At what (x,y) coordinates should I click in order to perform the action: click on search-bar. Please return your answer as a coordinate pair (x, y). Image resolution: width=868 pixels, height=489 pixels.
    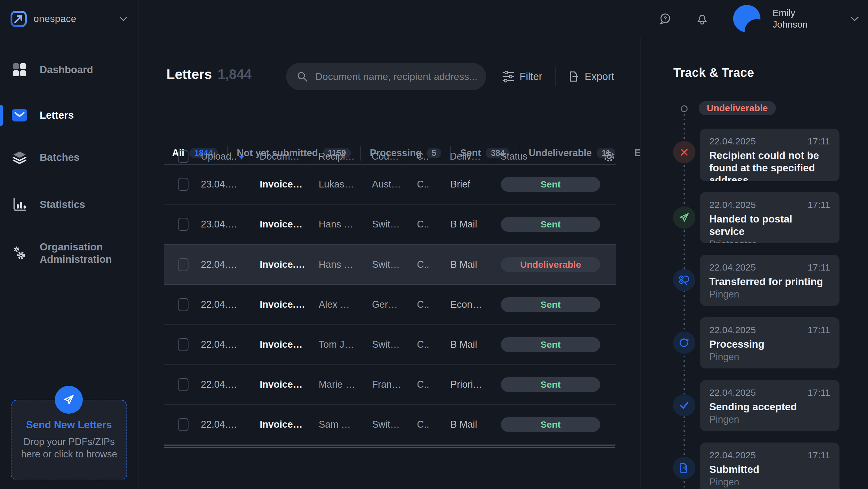
    Looking at the image, I should click on (386, 77).